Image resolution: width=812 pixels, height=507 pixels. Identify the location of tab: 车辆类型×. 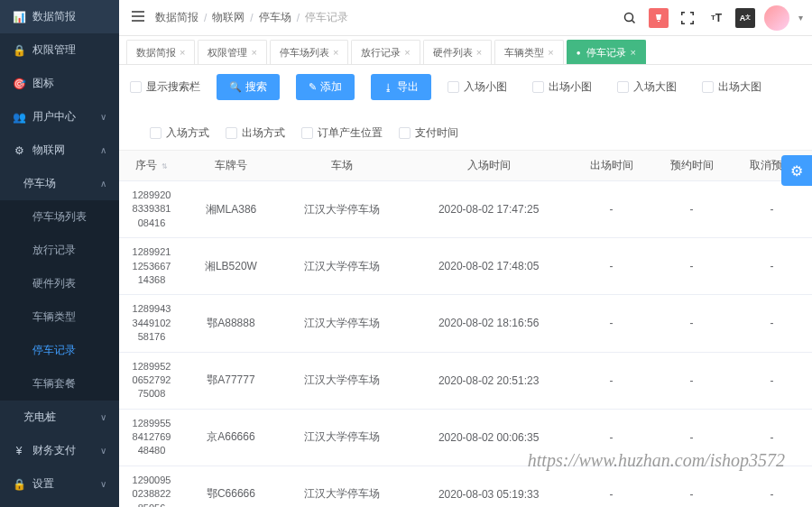
(529, 52).